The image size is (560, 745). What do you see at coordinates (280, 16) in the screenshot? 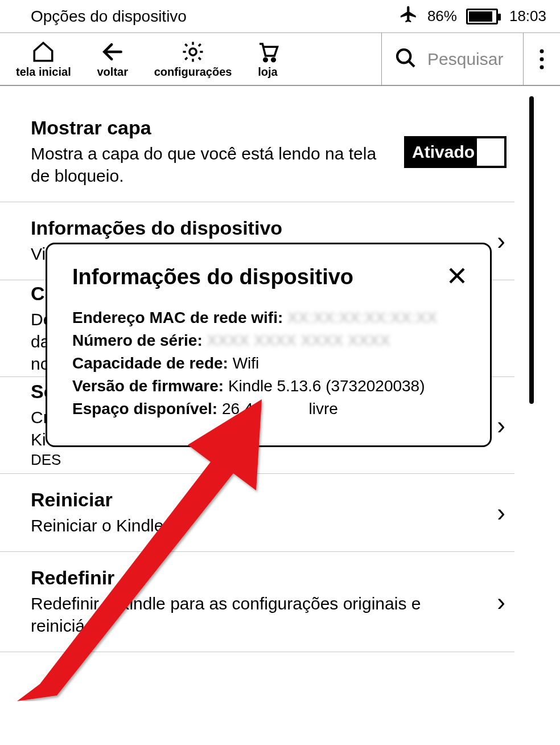
I see `status-bar: Opções do dispositivo 86% 18:03` at bounding box center [280, 16].